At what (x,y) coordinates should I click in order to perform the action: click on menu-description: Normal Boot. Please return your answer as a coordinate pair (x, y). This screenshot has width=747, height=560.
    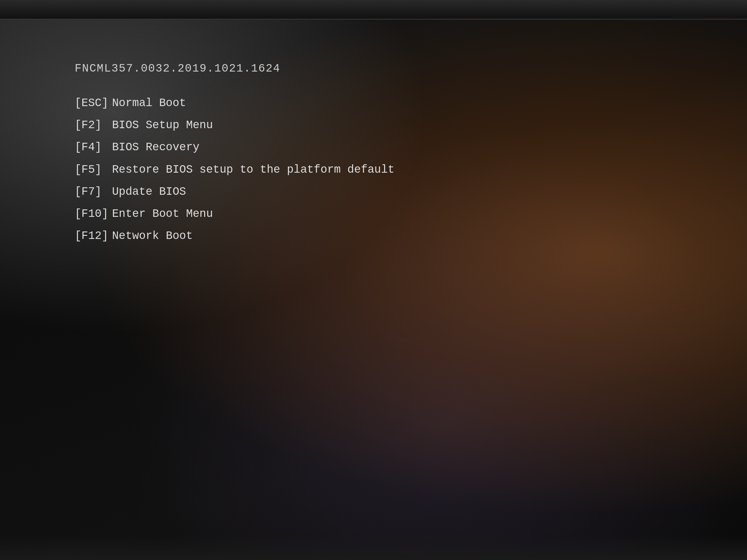
    Looking at the image, I should click on (149, 103).